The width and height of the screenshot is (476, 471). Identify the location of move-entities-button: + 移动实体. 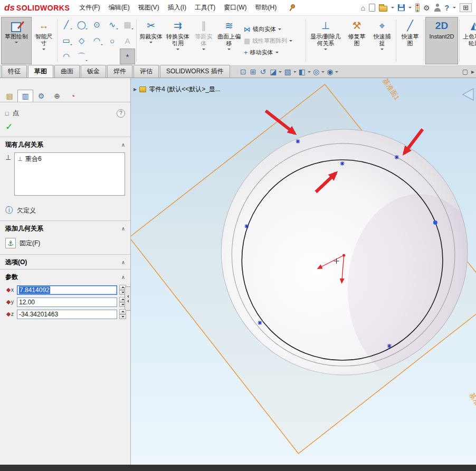
(273, 53).